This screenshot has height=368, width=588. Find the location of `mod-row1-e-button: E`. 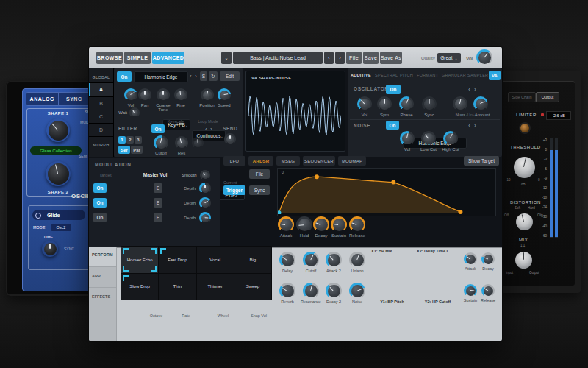

mod-row1-e-button: E is located at coordinates (158, 188).